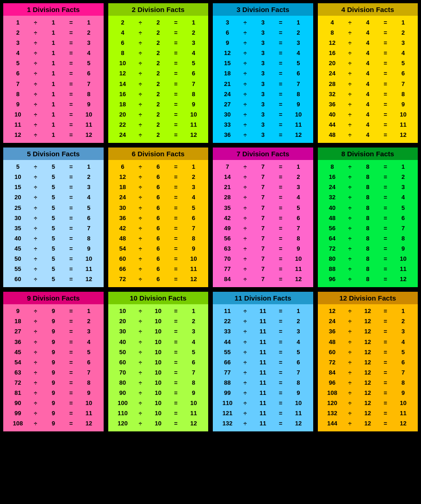  What do you see at coordinates (158, 332) in the screenshot?
I see `table-row: 30 ÷ 10 = 3` at bounding box center [158, 332].